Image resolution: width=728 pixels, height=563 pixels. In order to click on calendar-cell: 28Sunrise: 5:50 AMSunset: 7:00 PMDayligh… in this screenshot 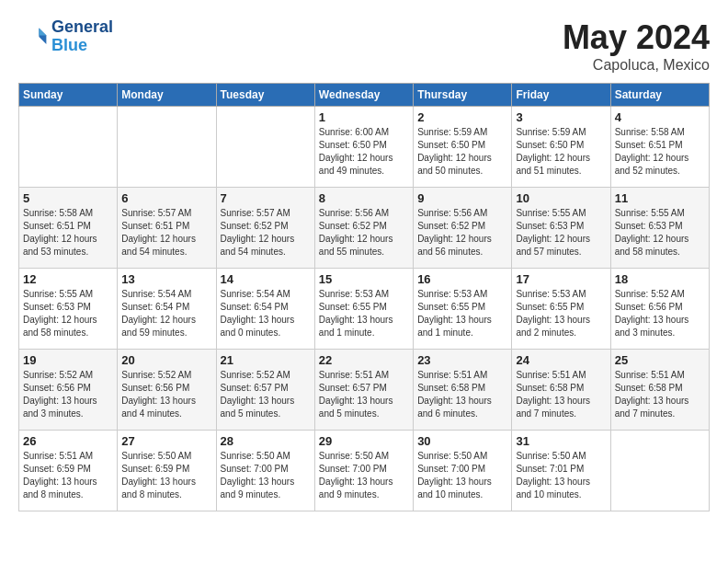, I will do `click(265, 471)`.